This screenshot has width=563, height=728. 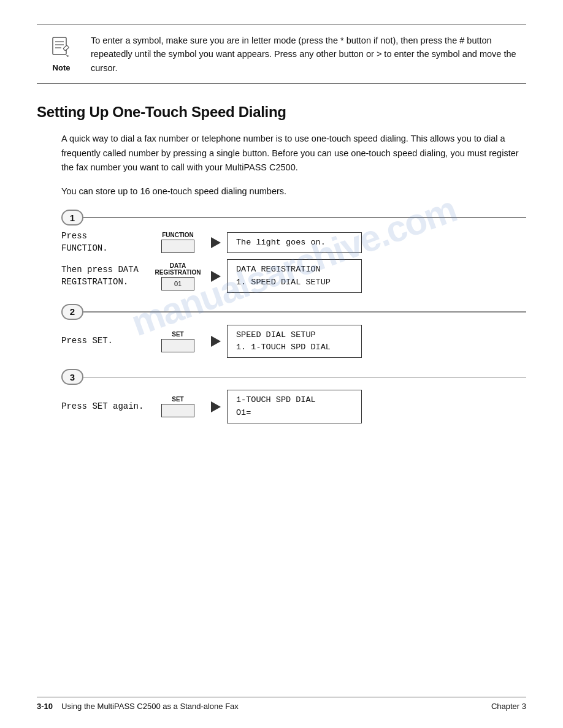 I want to click on step-2-label-1: Press SET., so click(x=107, y=341).